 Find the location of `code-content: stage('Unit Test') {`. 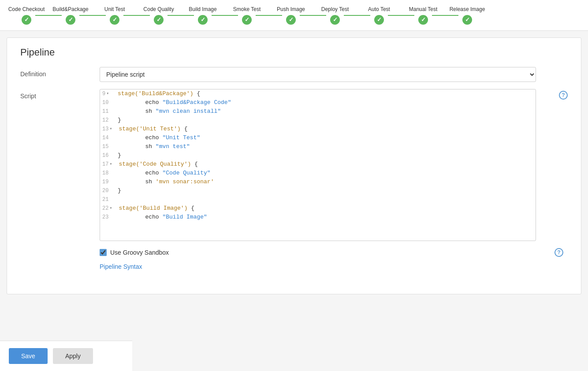

code-content: stage('Unit Test') { is located at coordinates (152, 129).